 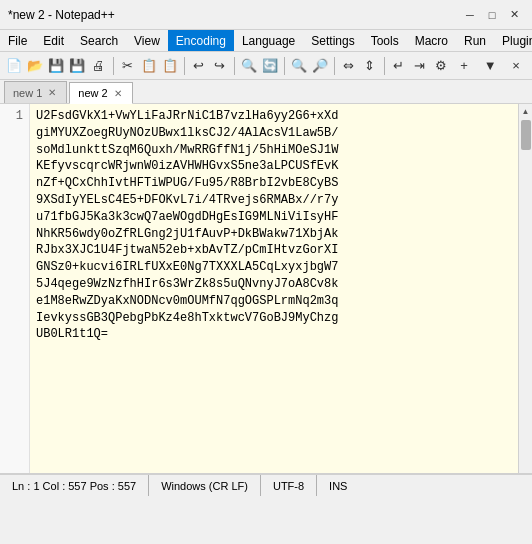 I want to click on tb-undo: ↩, so click(x=199, y=66).